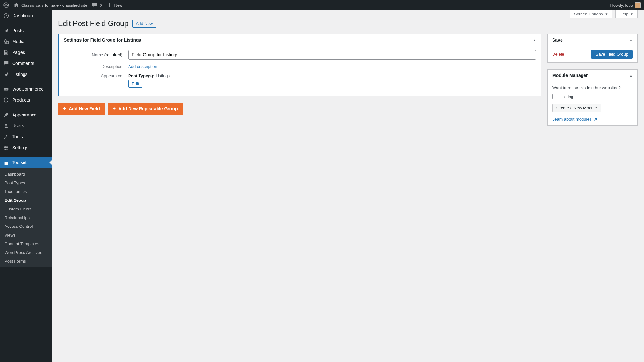 The image size is (644, 362). Describe the element at coordinates (21, 148) in the screenshot. I see `menu-label: Settings` at that location.